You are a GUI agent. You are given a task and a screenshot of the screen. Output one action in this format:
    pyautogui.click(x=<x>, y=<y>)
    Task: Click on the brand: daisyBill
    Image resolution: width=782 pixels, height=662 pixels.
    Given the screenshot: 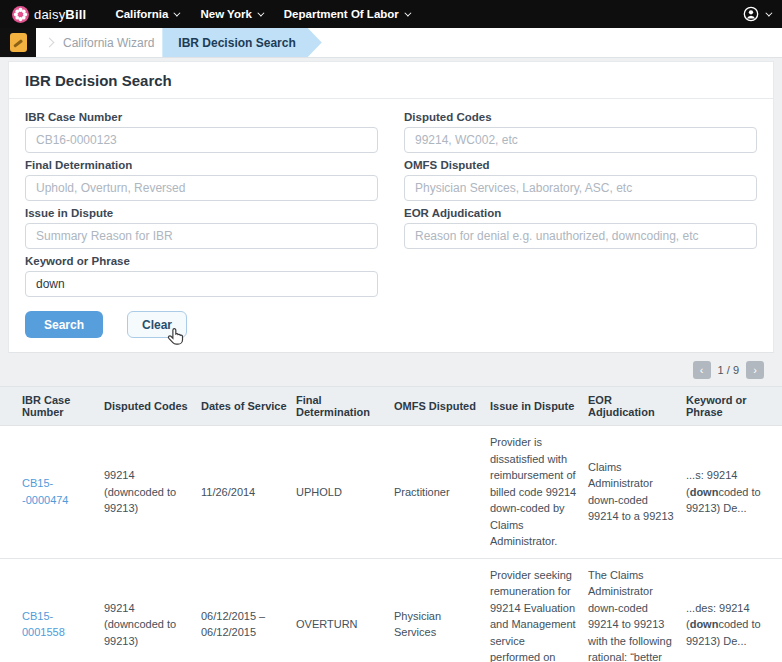 What is the action you would take?
    pyautogui.click(x=49, y=14)
    